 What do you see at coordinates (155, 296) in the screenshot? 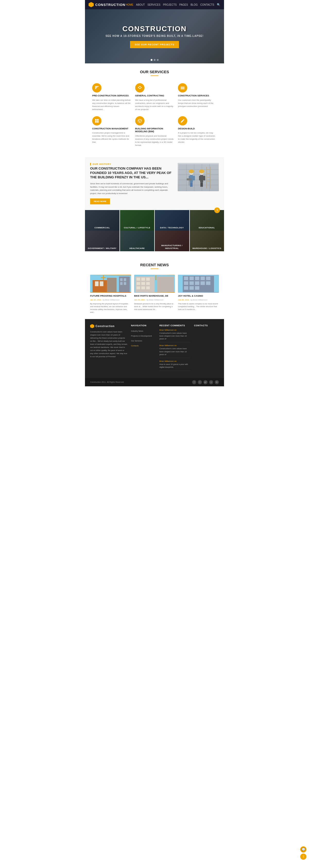
I see `news-title-2: BIKE PARTS WAREHOUSE, DE` at bounding box center [155, 296].